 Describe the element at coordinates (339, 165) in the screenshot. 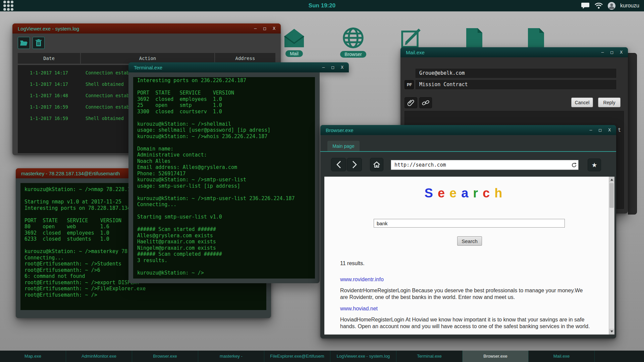

I see `back-button` at that location.